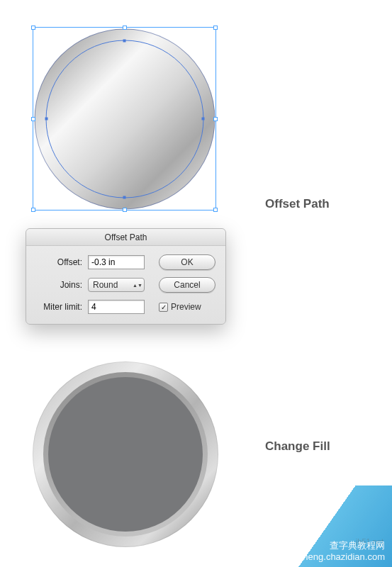 The width and height of the screenshot is (392, 567). What do you see at coordinates (164, 308) in the screenshot?
I see `checkmark-icon: ✓` at bounding box center [164, 308].